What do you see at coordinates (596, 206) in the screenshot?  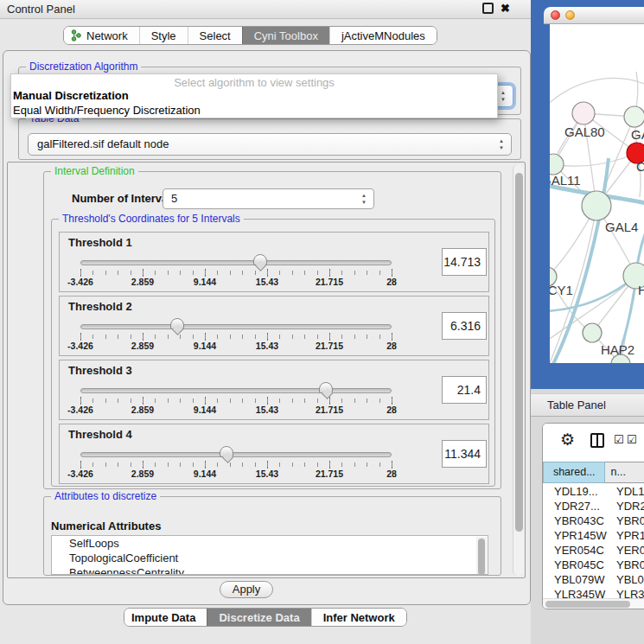 I see `node-gal4` at bounding box center [596, 206].